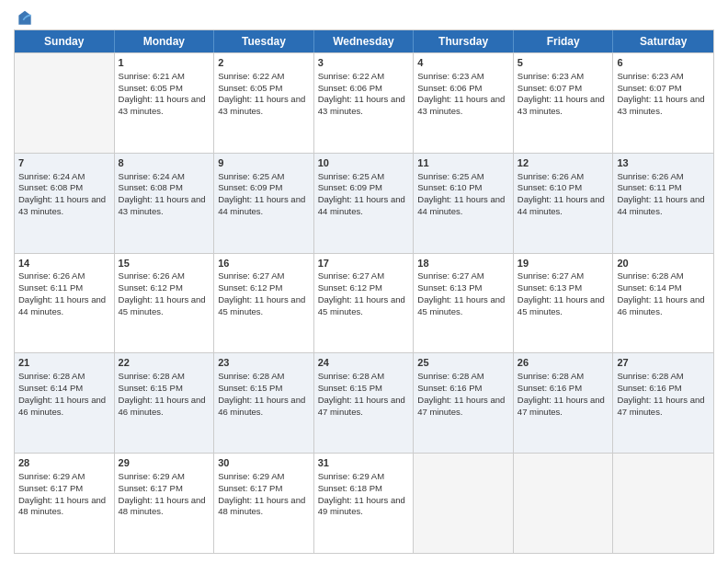  What do you see at coordinates (351, 75) in the screenshot?
I see `sunrise-text: Sunrise: 6:22 AM` at bounding box center [351, 75].